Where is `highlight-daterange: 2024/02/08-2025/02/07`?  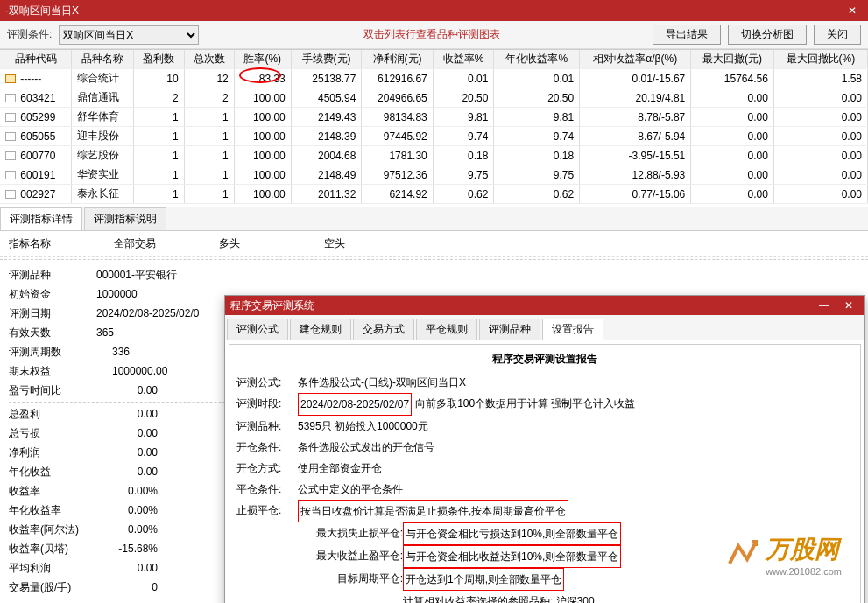 highlight-daterange: 2024/02/08-2025/02/07 is located at coordinates (355, 404).